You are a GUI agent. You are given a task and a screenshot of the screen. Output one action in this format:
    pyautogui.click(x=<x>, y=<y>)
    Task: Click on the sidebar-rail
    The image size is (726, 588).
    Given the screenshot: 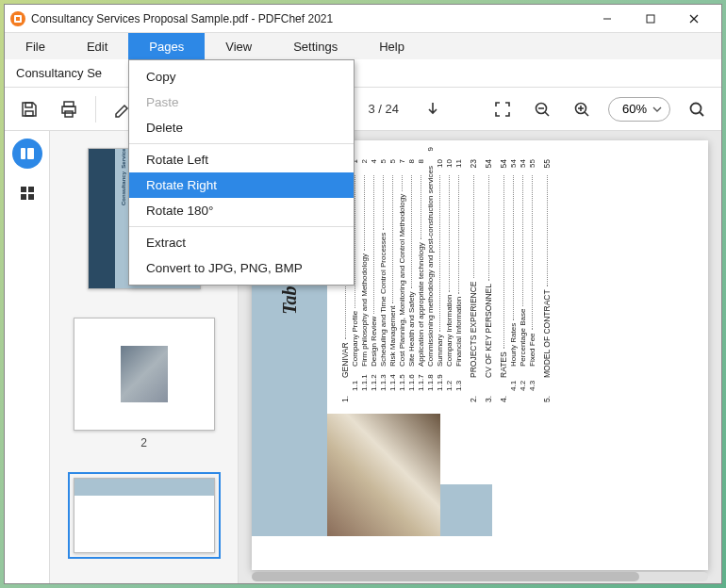 What is the action you would take?
    pyautogui.click(x=27, y=357)
    